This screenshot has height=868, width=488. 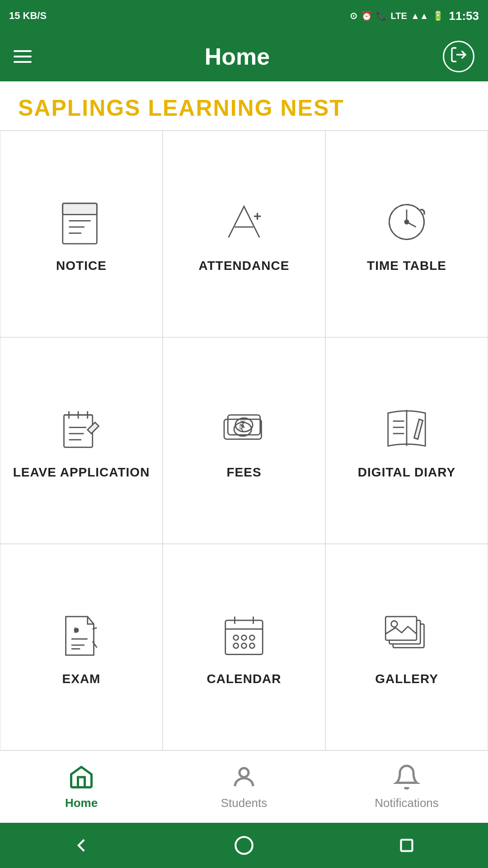 I want to click on hamburger-menu, so click(x=23, y=57).